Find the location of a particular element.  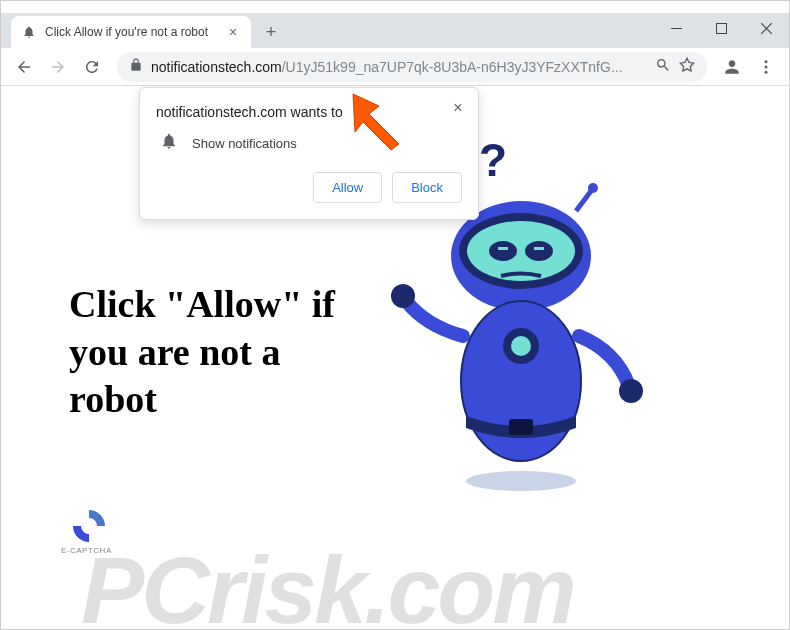

block-button: Block is located at coordinates (427, 188).